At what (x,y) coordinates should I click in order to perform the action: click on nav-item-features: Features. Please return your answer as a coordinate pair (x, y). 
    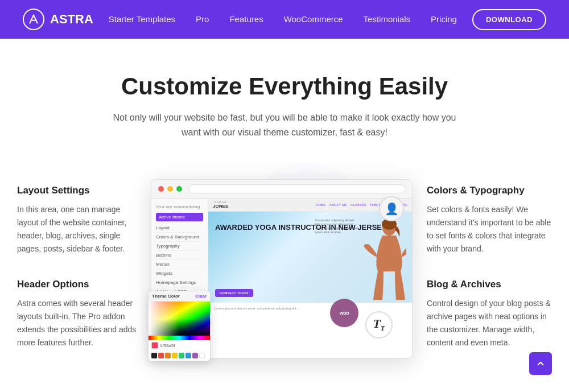
    Looking at the image, I should click on (246, 19).